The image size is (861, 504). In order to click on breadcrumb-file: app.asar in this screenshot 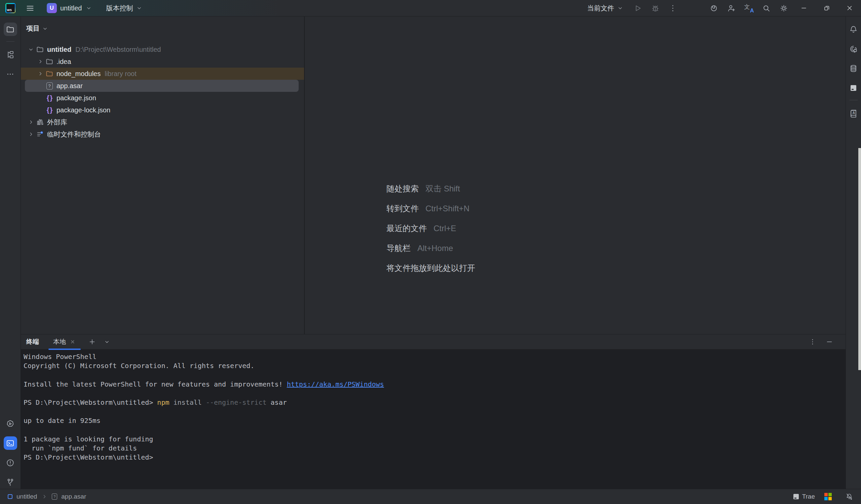, I will do `click(74, 497)`.